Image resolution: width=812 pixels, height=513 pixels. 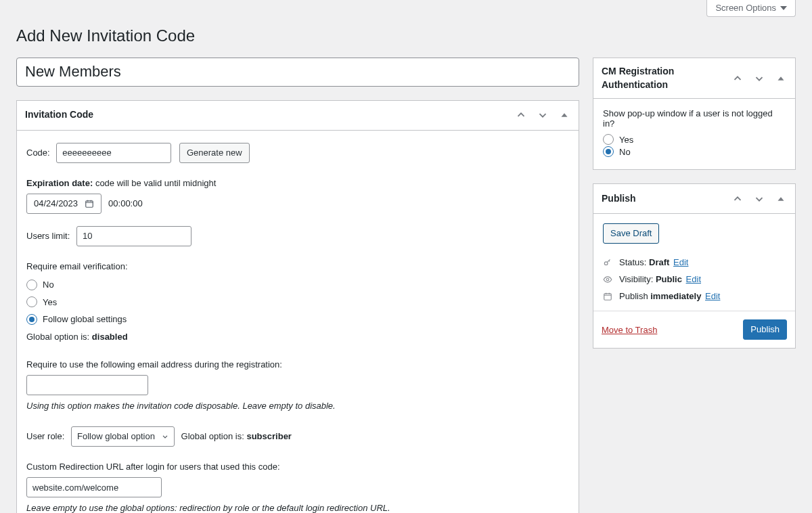 I want to click on publish-time-edit-link: Edit, so click(x=713, y=296).